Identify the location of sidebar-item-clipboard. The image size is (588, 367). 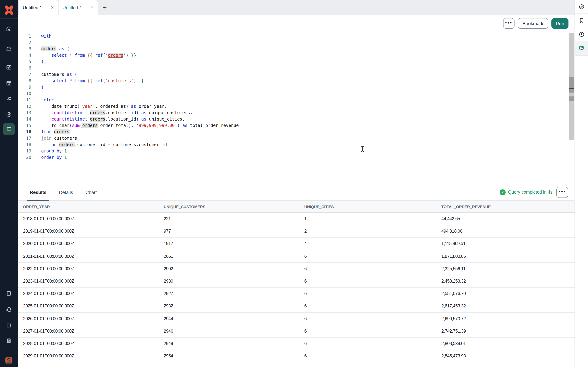
(9, 293).